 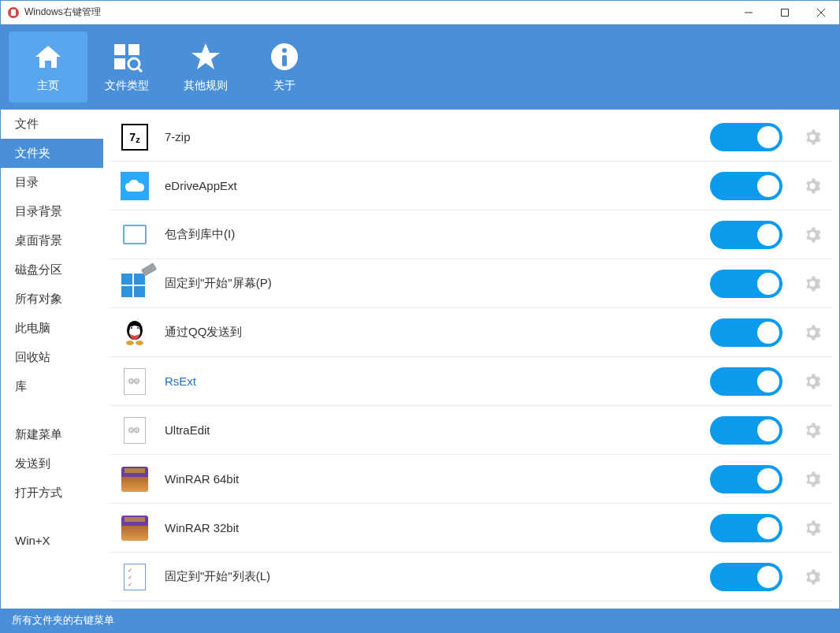 What do you see at coordinates (39, 240) in the screenshot?
I see `sidebar-item-label: 桌面背景` at bounding box center [39, 240].